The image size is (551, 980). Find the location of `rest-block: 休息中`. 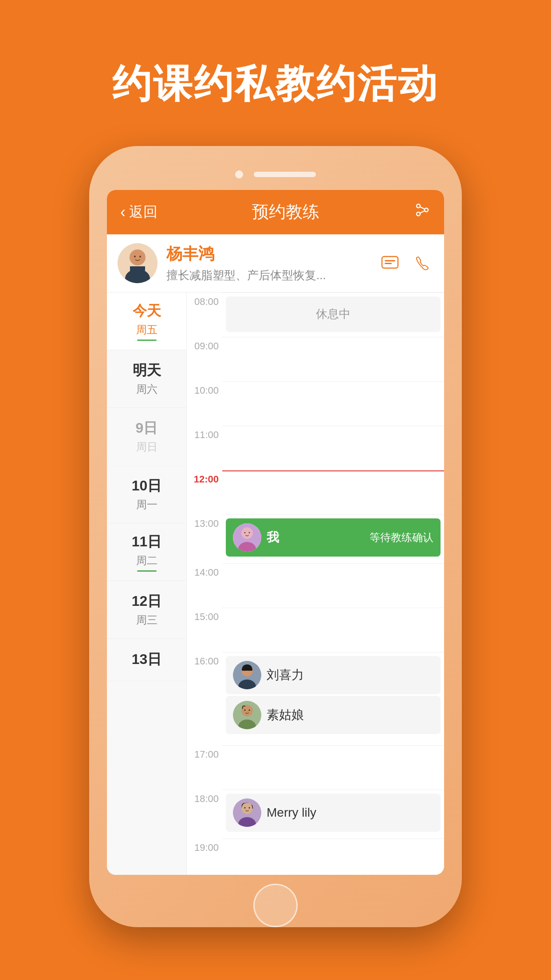

rest-block: 休息中 is located at coordinates (333, 314).